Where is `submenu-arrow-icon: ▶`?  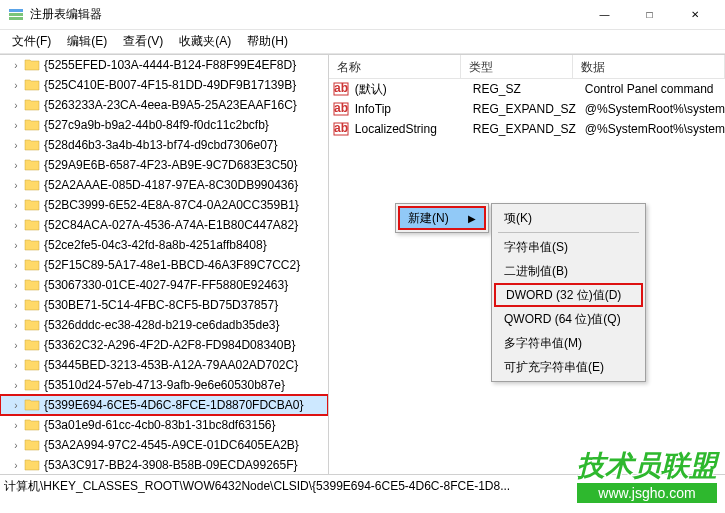
submenu-arrow-icon: ▶ is located at coordinates (472, 218).